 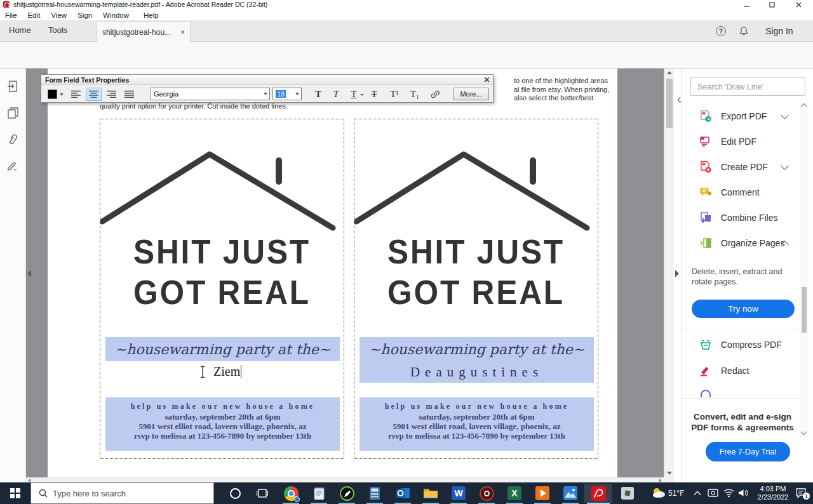 I want to click on strikethrough-button: T, so click(x=374, y=94).